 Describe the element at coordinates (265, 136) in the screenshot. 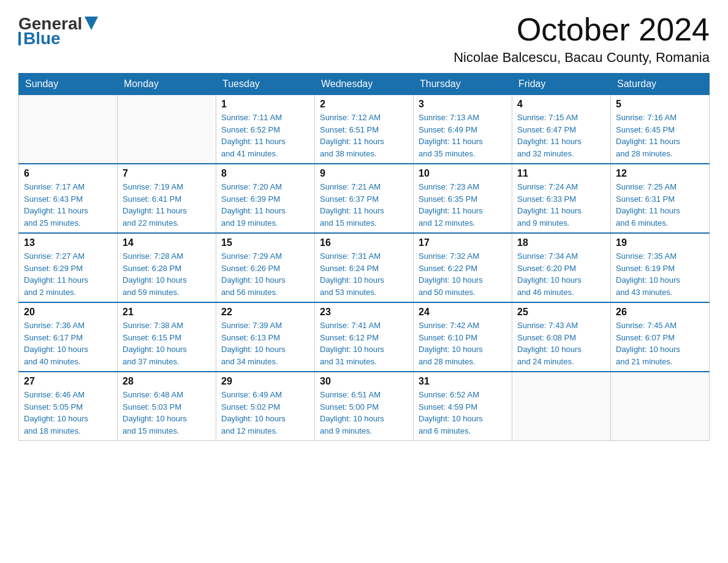

I see `sun-info: Sunrise: 7:11 AMSunset: 6:52 PMDaylight:…` at that location.